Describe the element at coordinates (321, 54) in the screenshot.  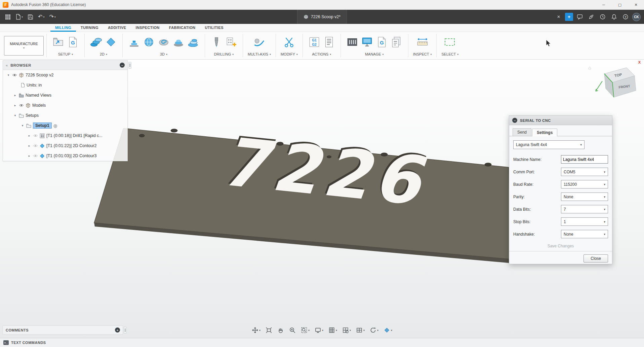
I see `group-label-actions: ACTIONS ▾` at that location.